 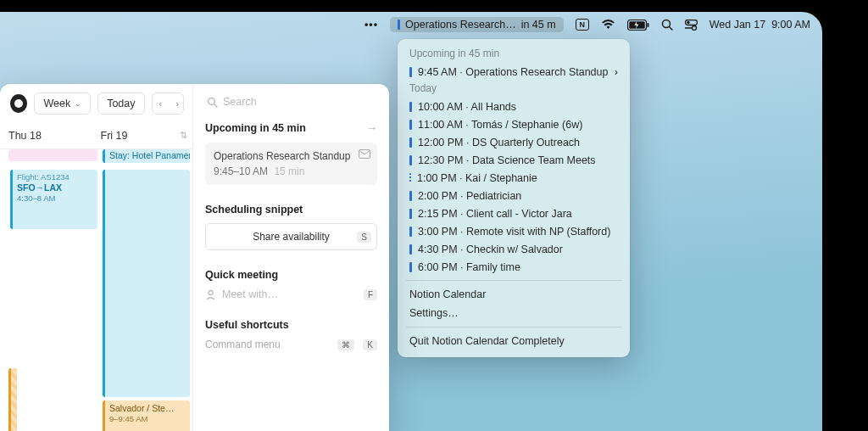 I want to click on chevron-down-icon: ⌄, so click(x=78, y=104).